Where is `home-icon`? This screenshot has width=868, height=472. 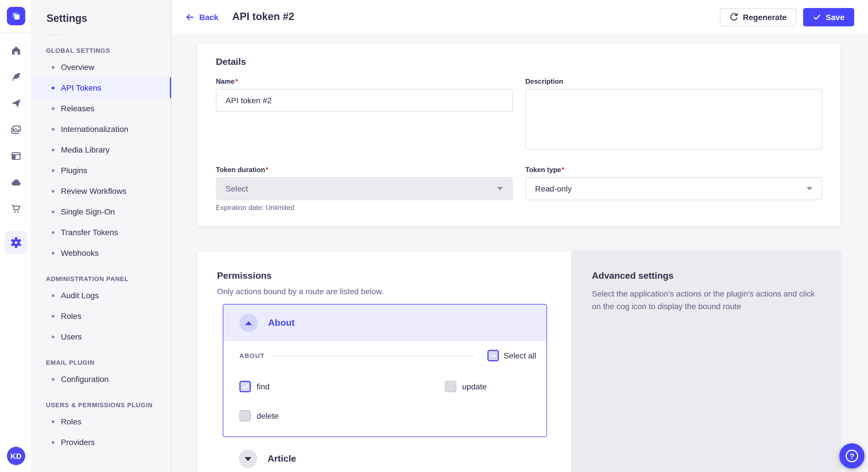 home-icon is located at coordinates (16, 50).